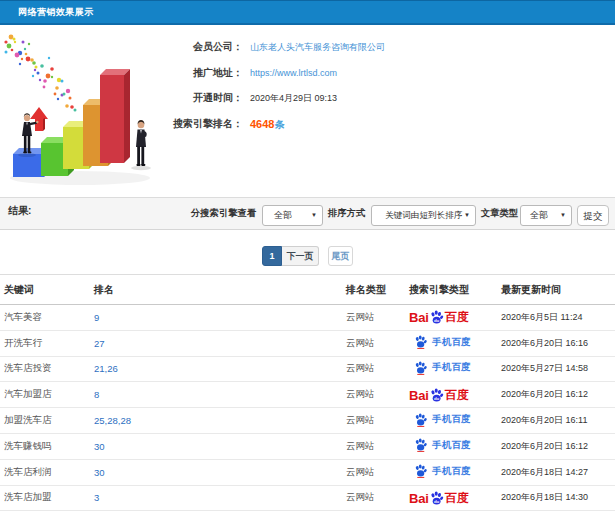 The width and height of the screenshot is (615, 520). What do you see at coordinates (216, 421) in the screenshot?
I see `rank-cell: 25,28,28` at bounding box center [216, 421].